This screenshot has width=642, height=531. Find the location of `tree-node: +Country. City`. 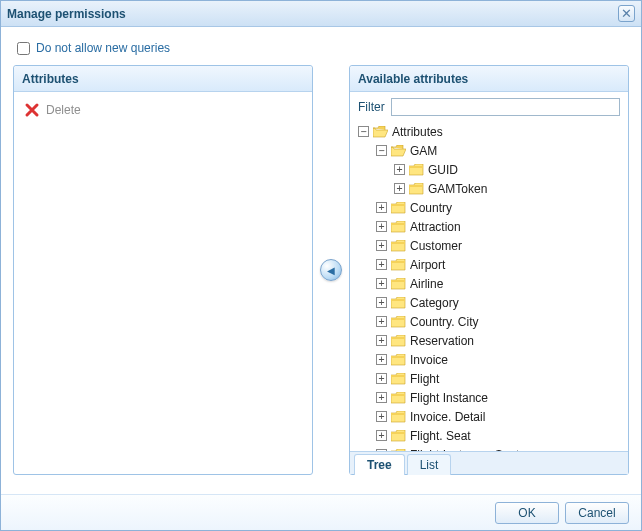

tree-node: +Country. City is located at coordinates (498, 322).